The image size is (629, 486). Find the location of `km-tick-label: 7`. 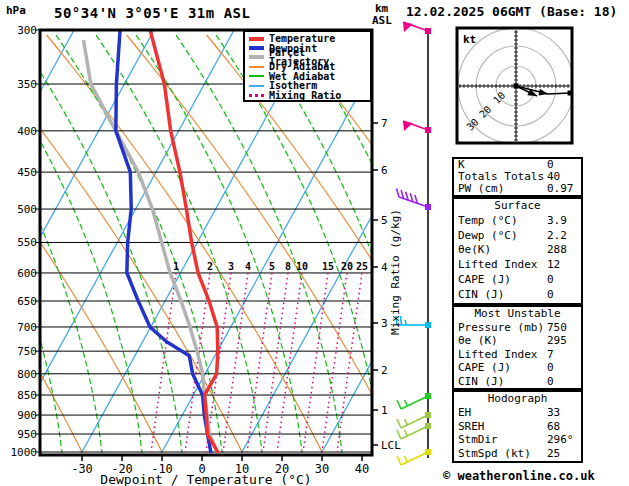

km-tick-label: 7 is located at coordinates (384, 124).